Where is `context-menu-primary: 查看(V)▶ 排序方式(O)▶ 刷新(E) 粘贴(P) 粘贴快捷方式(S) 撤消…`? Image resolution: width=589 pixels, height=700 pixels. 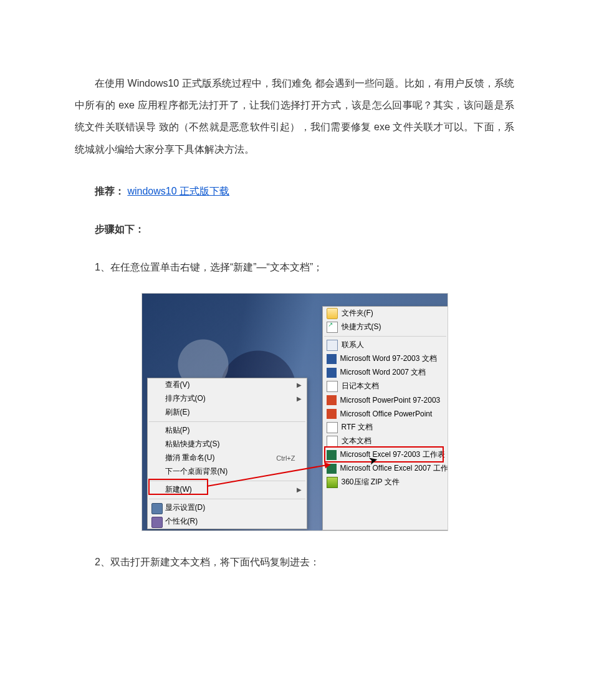 context-menu-primary: 查看(V)▶ 排序方式(O)▶ 刷新(E) 粘贴(P) 粘贴快捷方式(S) 撤消… is located at coordinates (227, 454).